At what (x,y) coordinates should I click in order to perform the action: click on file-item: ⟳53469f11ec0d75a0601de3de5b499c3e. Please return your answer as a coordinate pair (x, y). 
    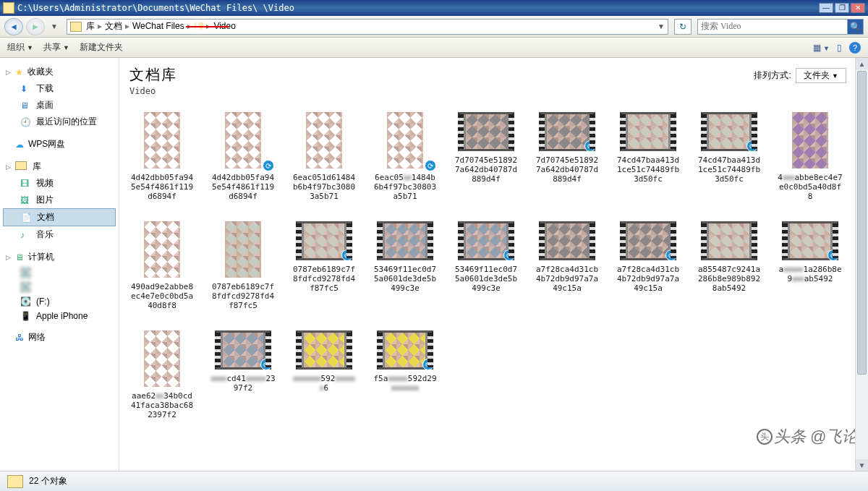
    Looking at the image, I should click on (486, 266).